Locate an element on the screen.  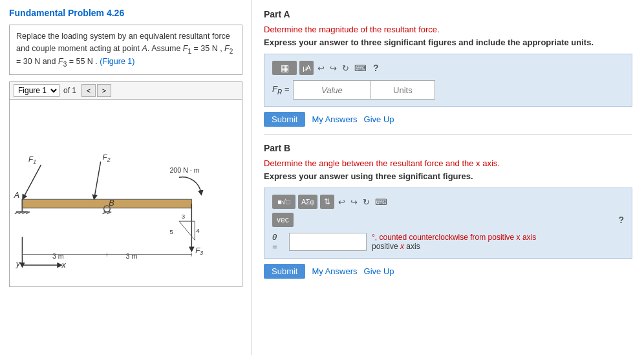
part-b-keyboard-icon: ⌨ is located at coordinates (381, 202).